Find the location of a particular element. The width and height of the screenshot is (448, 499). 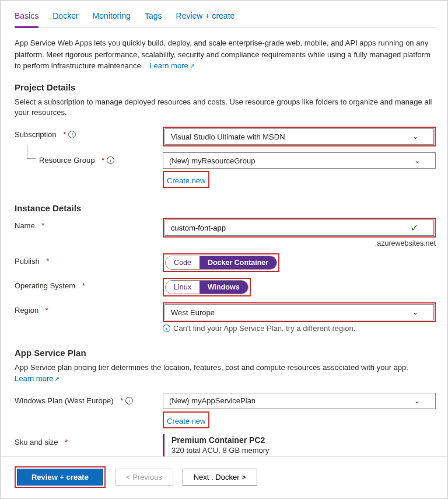

tab-basics: Basics is located at coordinates (27, 20).